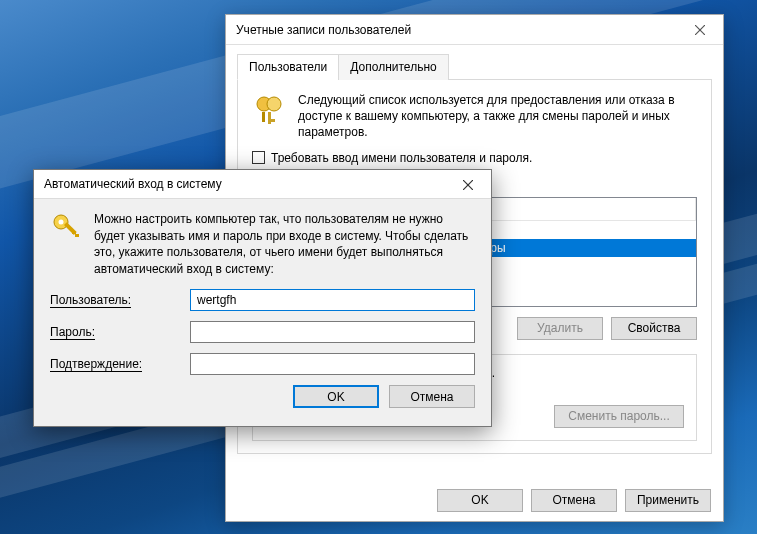 The image size is (757, 534). I want to click on titlebar: Автоматический вход в систему, so click(262, 184).